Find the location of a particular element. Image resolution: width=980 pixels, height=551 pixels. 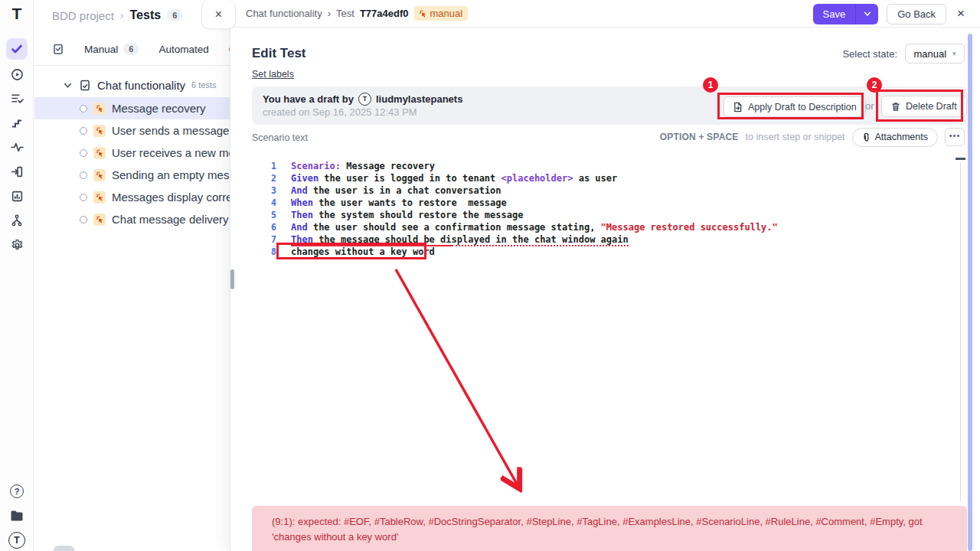

draft-created: created on Sep 16, 2025 12:43 PM is located at coordinates (340, 112).